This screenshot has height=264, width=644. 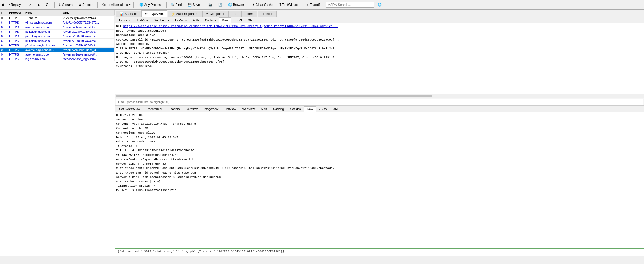 What do you see at coordinates (43, 41) in the screenshot?
I see `cell-host: p11.douyinpic.com` at bounding box center [43, 41].